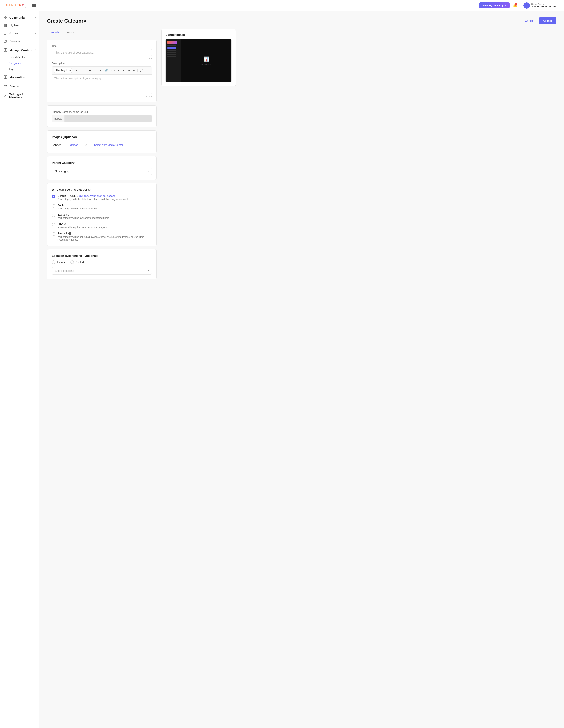 Image resolution: width=564 pixels, height=728 pixels. I want to click on visibility-option-default: Default - PUBLIC (Change your channel ac…, so click(102, 197).